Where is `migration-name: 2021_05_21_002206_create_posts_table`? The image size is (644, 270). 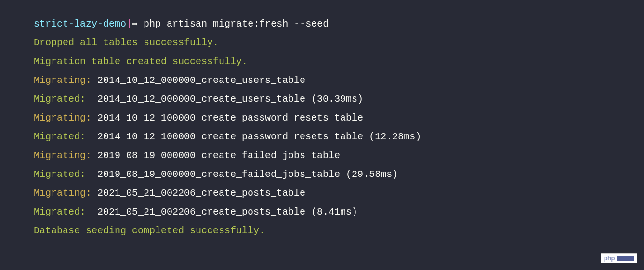
migration-name: 2021_05_21_002206_create_posts_table is located at coordinates (198, 193).